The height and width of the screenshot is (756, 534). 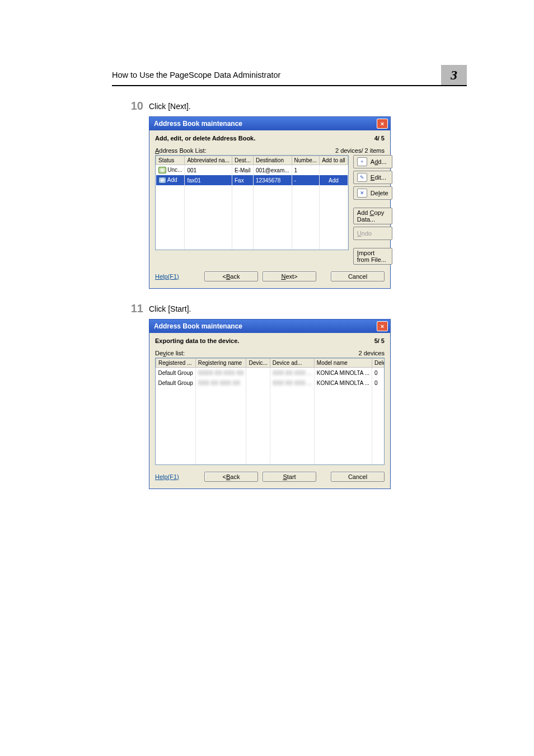 What do you see at coordinates (373, 162) in the screenshot?
I see `add-button: + Add...` at bounding box center [373, 162].